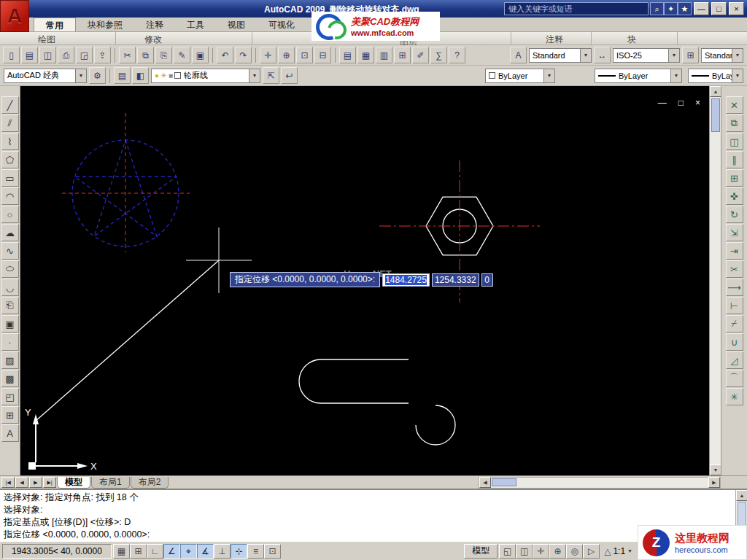 The width and height of the screenshot is (747, 560). What do you see at coordinates (188, 551) in the screenshot?
I see `osnap-toggle: ⌖` at bounding box center [188, 551].